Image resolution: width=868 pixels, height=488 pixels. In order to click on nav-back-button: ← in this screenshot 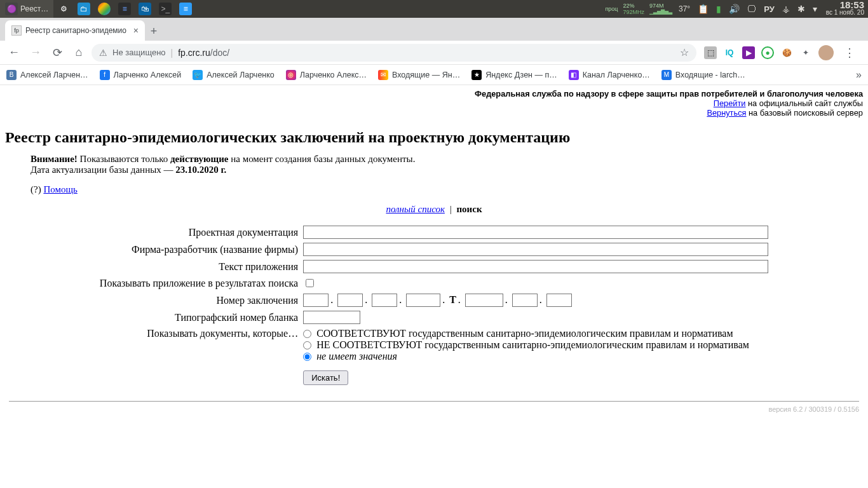, I will do `click(14, 52)`.